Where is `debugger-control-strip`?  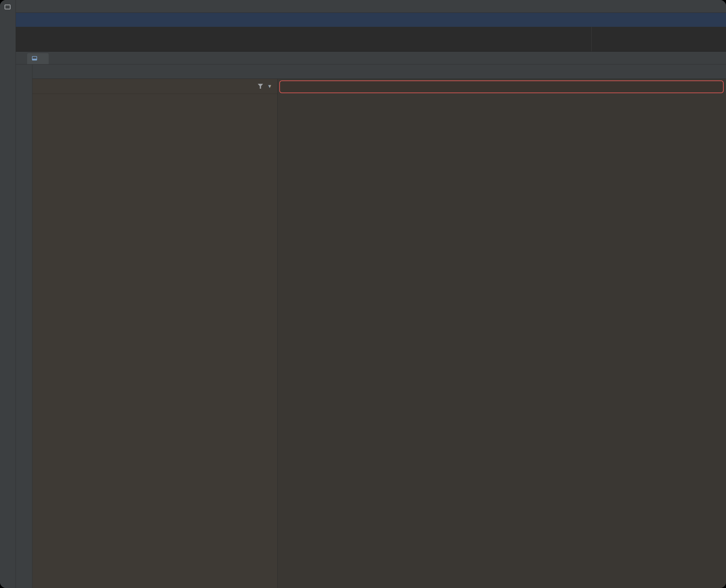
debugger-control-strip is located at coordinates (24, 326).